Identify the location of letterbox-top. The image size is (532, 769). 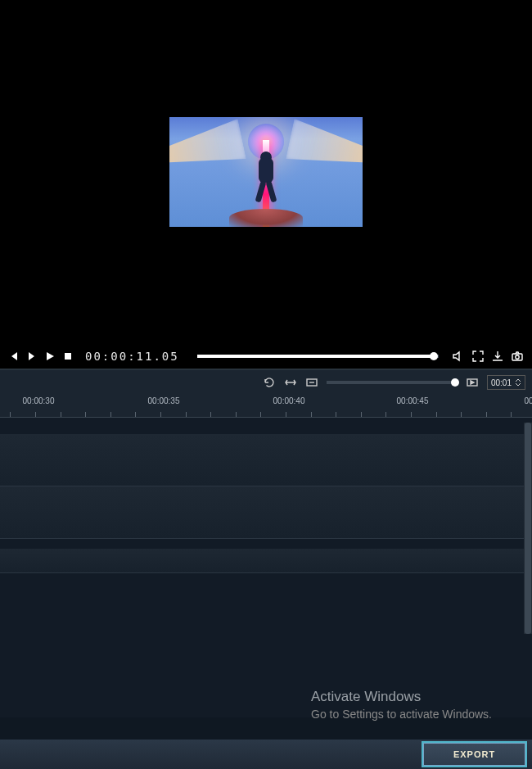
(266, 59).